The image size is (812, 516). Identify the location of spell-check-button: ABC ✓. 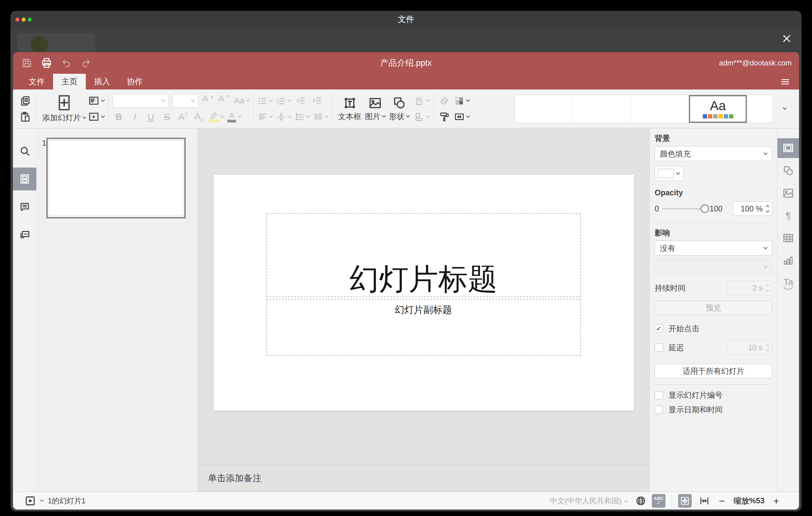
(659, 501).